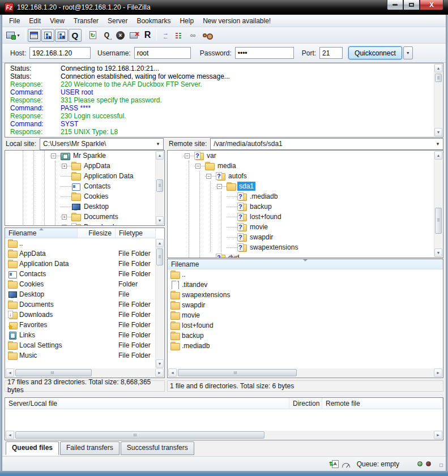 This screenshot has width=448, height=476. I want to click on port-input, so click(331, 53).